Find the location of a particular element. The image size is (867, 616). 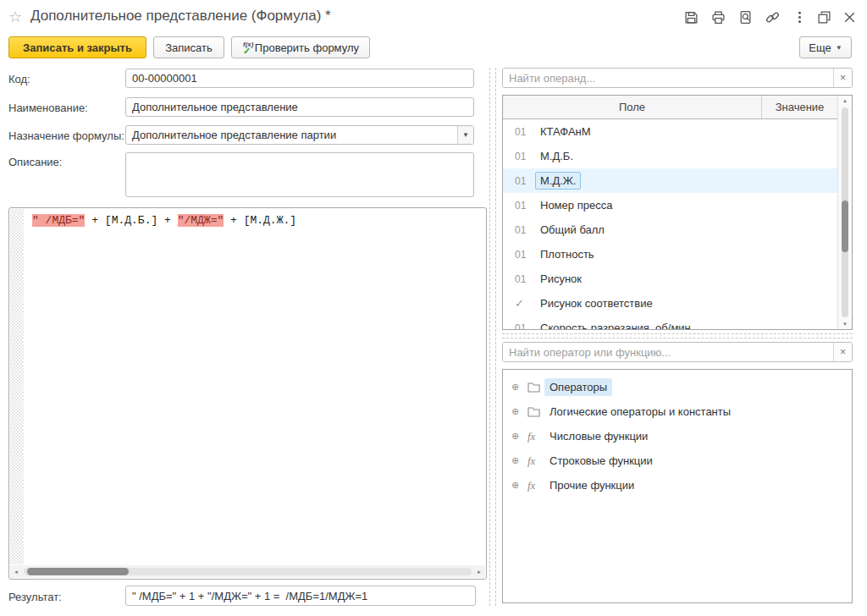

tree-item: ⊕fxПрочие функции is located at coordinates (677, 486).